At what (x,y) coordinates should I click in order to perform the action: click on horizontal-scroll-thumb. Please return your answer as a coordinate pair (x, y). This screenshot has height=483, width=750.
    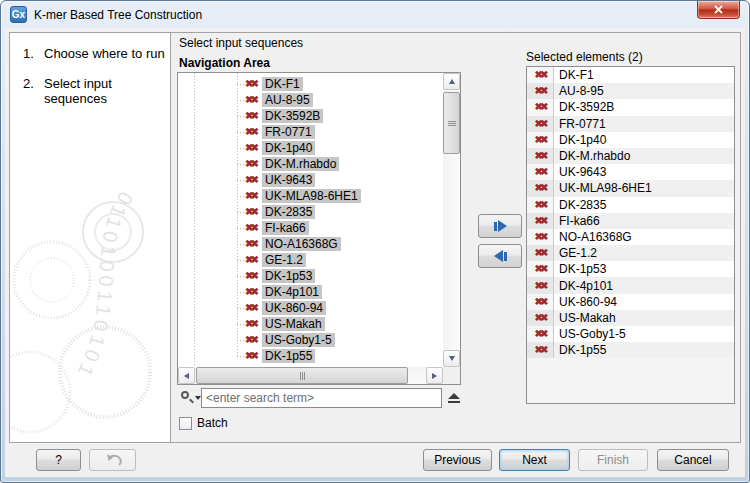
    Looking at the image, I should click on (302, 376).